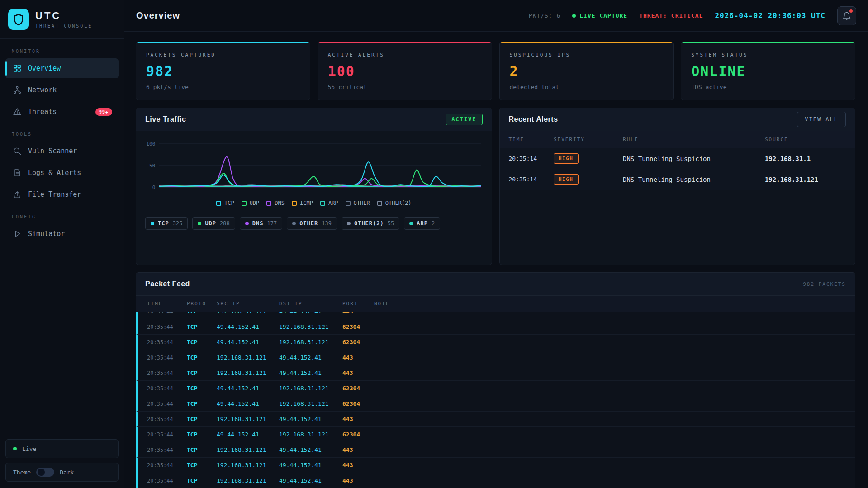 This screenshot has height=488, width=868. Describe the element at coordinates (223, 71) in the screenshot. I see `stat-value: 982` at that location.